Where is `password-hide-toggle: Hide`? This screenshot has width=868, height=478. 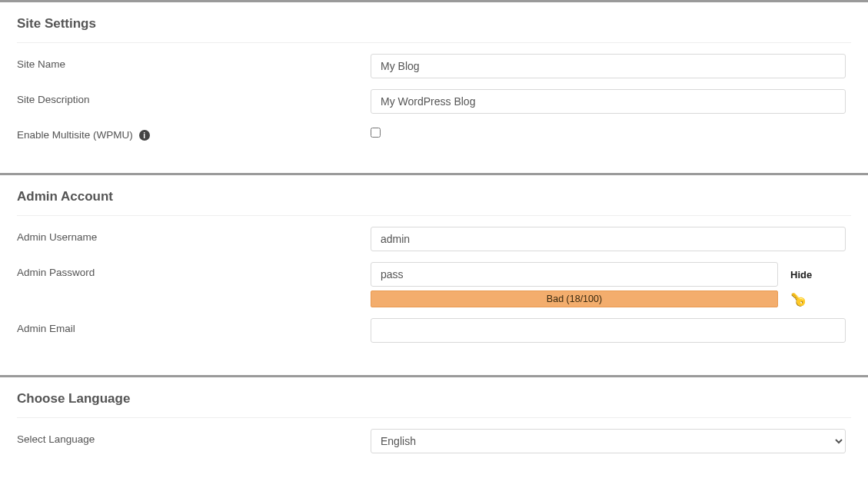 password-hide-toggle: Hide is located at coordinates (801, 275).